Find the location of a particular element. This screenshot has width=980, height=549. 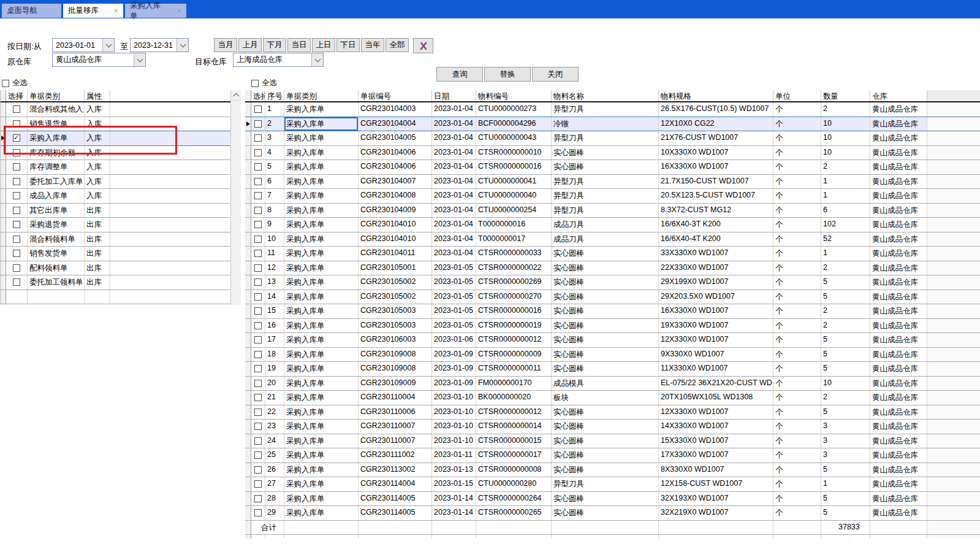

doc-type-row: 采购退货单 出库 is located at coordinates (116, 225).